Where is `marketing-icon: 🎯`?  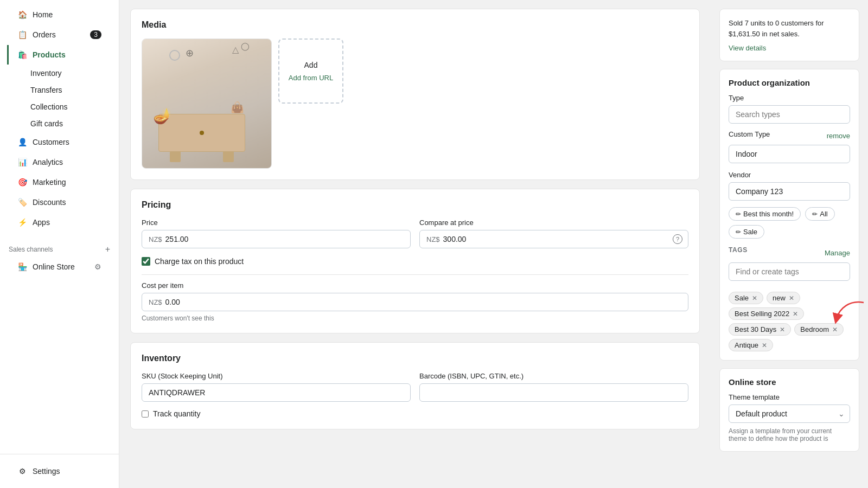 marketing-icon: 🎯 is located at coordinates (22, 182).